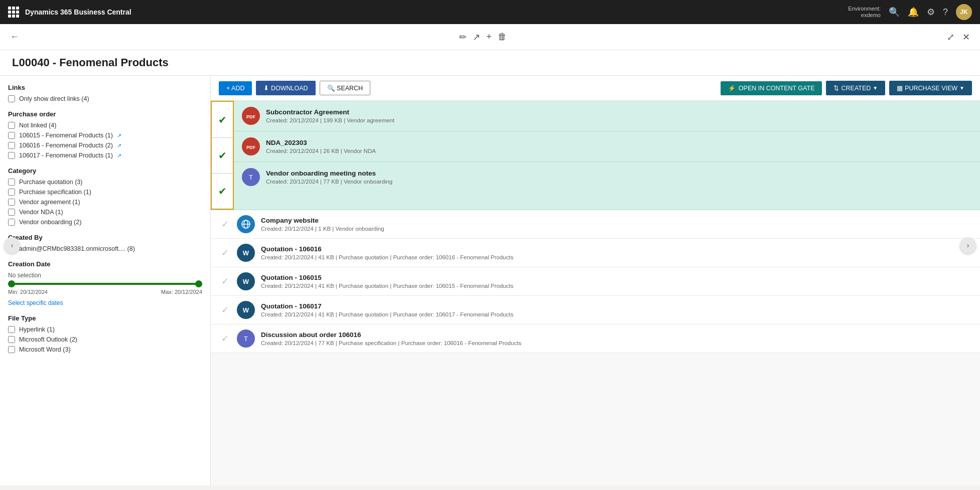  I want to click on doc-info-7: Quotation - 106017 Created: 20/12/2024 |…, so click(616, 310).